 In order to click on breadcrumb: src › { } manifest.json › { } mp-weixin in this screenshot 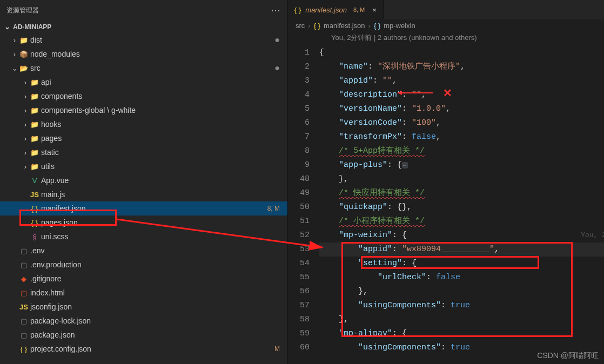, I will do `click(446, 26)`.